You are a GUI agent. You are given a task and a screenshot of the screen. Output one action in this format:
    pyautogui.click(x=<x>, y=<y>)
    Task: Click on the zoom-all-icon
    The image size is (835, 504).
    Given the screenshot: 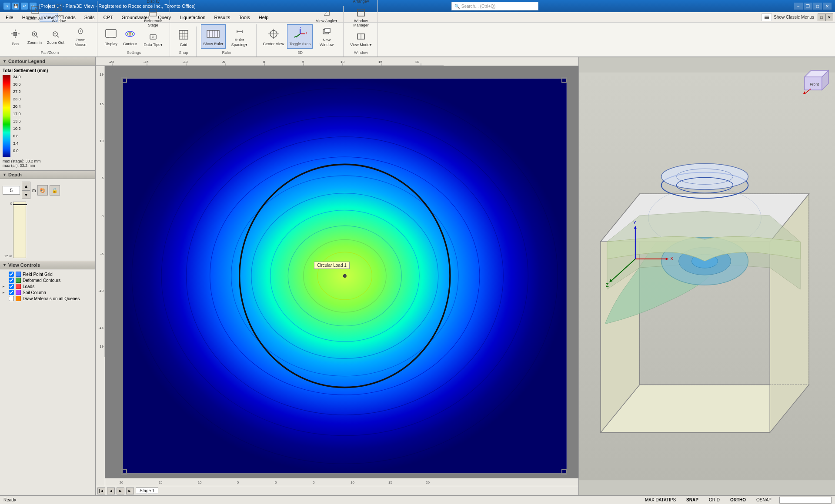 What is the action you would take?
    pyautogui.click(x=35, y=10)
    